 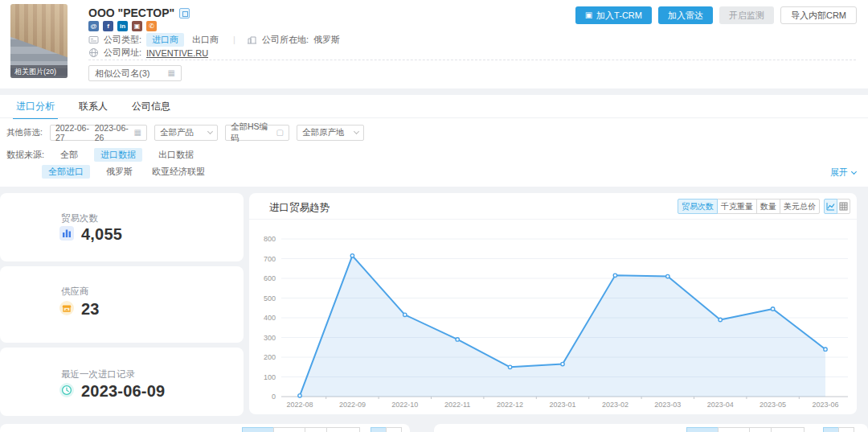 I want to click on source-all: 全部, so click(x=69, y=154).